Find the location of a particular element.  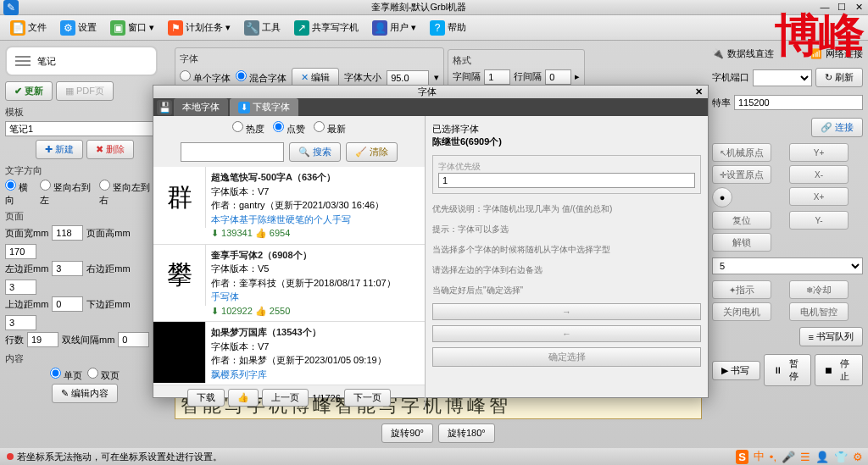

margin-right-input is located at coordinates (20, 287).